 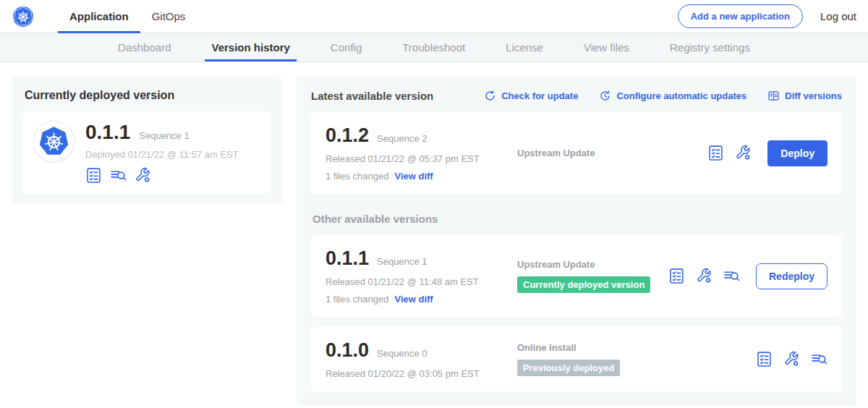 I want to click on version-card-0-1-1: 0.1.1Sequence 1Released 01/21/22 @ 11:48…, so click(x=576, y=276).